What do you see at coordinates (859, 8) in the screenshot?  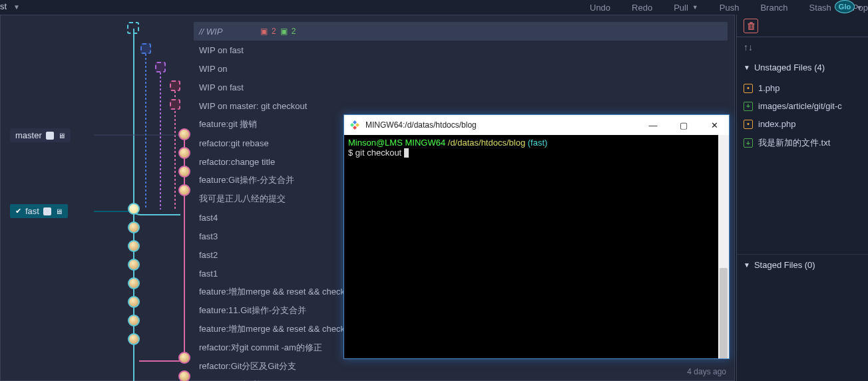 I see `brand-caret-icon: ▼` at bounding box center [859, 8].